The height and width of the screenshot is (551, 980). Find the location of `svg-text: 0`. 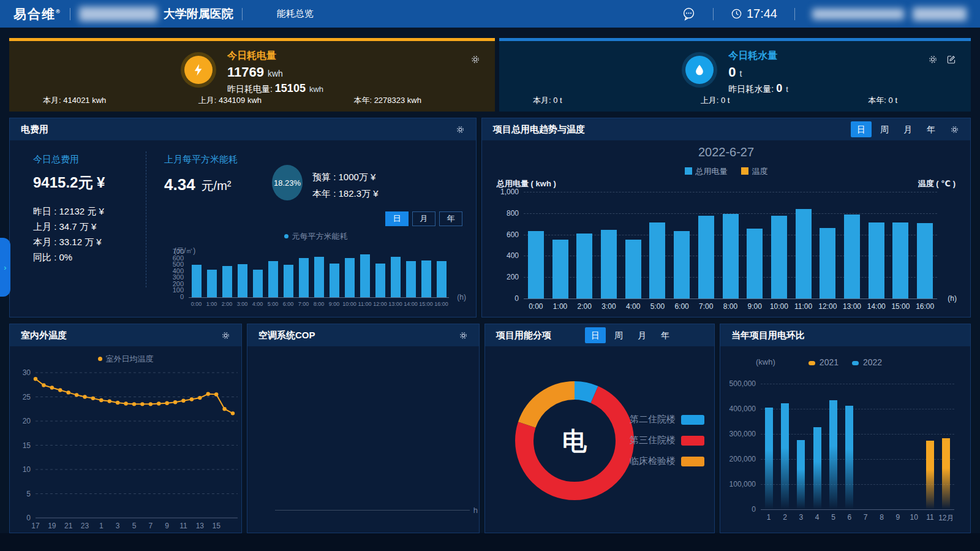

svg-text: 0 is located at coordinates (28, 518).